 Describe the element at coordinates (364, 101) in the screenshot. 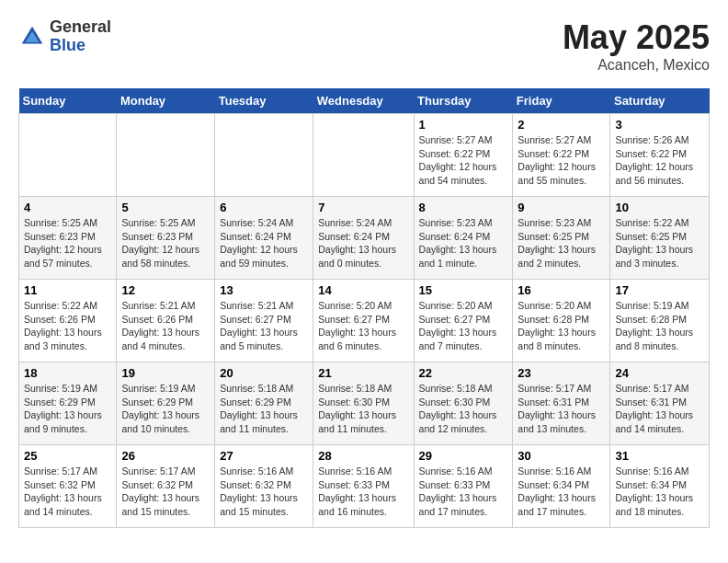

I see `header-row: SundayMondayTuesdayWednesdayThursdayFrid…` at that location.